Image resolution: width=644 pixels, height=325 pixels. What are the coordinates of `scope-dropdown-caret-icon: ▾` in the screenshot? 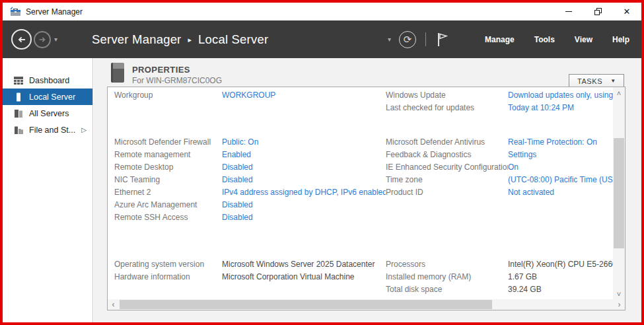 It's located at (390, 40).